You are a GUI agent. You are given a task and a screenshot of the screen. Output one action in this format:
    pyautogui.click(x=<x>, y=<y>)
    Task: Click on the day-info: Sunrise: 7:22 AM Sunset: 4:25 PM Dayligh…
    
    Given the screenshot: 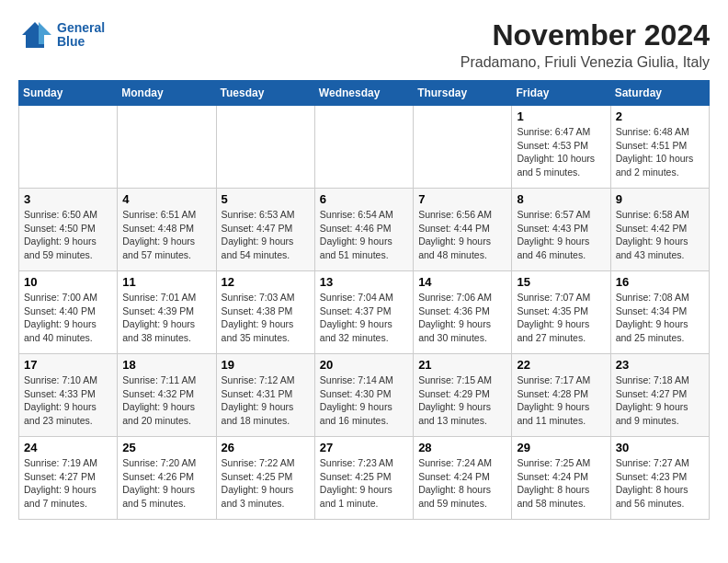 What is the action you would take?
    pyautogui.click(x=266, y=484)
    